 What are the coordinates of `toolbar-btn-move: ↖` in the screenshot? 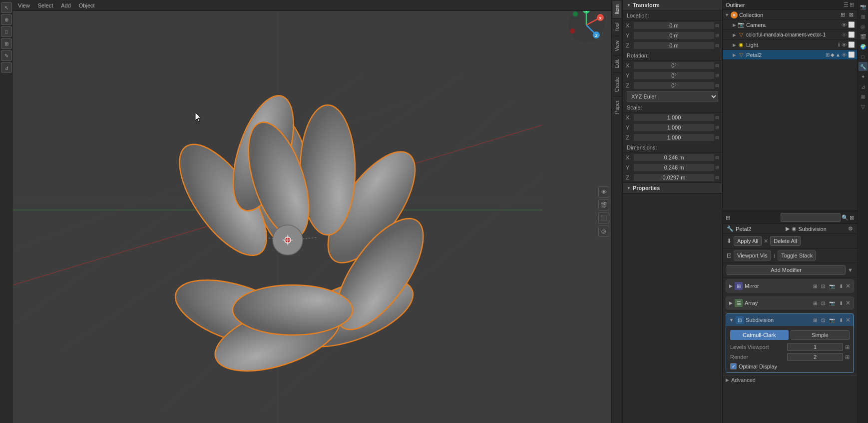 It's located at (6, 8).